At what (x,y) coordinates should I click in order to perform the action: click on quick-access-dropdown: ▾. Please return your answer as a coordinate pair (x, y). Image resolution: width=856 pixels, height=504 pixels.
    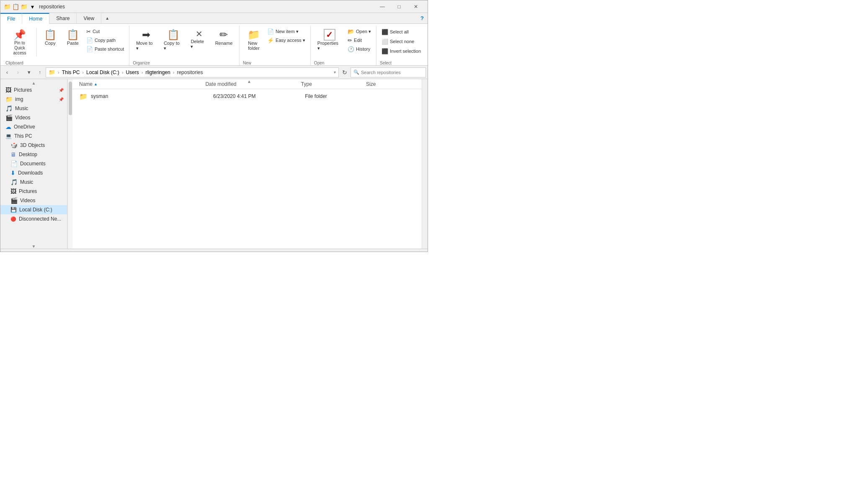
    Looking at the image, I should click on (32, 7).